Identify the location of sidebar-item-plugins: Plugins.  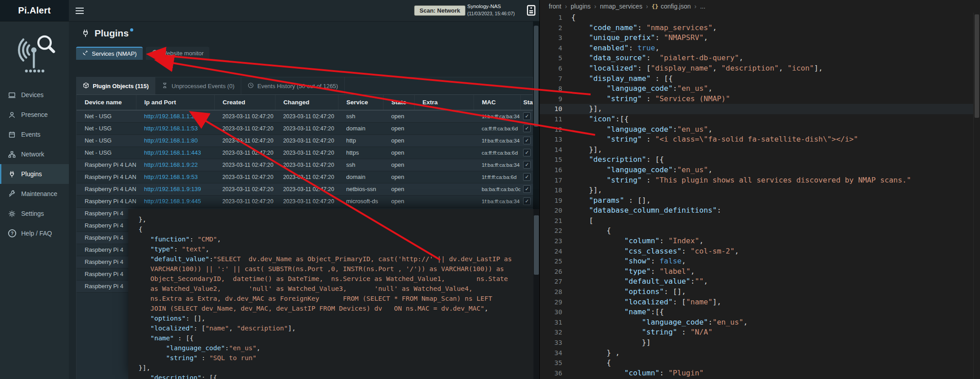
(34, 174).